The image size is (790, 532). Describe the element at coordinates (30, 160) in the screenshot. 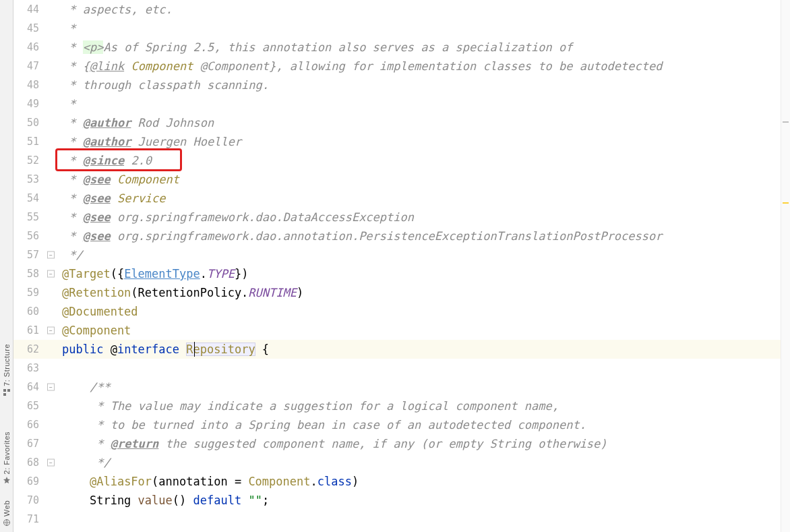

I see `line-number: 52` at that location.